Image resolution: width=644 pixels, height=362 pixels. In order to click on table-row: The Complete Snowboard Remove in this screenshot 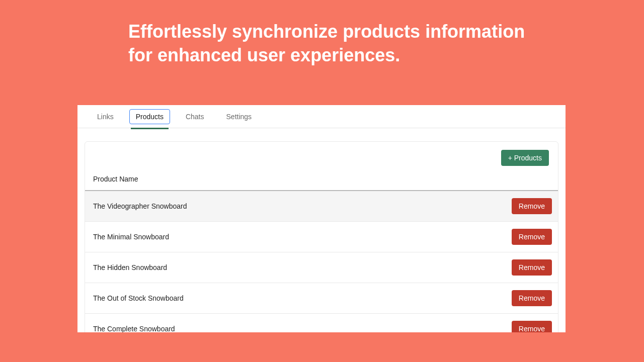, I will do `click(321, 323)`.